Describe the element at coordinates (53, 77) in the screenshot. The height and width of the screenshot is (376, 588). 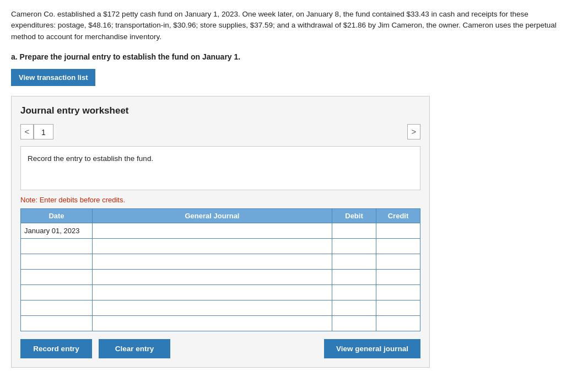
I see `view-transaction-list-button: View transaction list` at that location.